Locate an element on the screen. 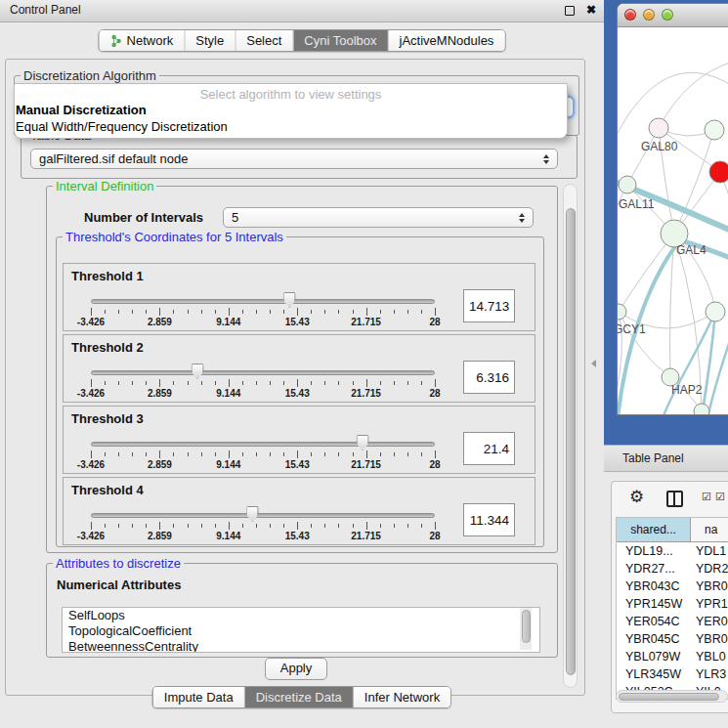  table-cell: YBR045C is located at coordinates (654, 639).